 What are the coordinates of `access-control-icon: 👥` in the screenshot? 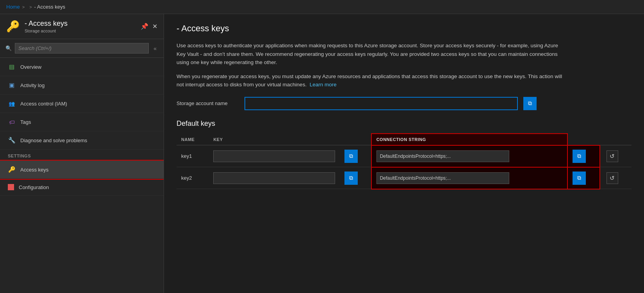 It's located at (12, 104).